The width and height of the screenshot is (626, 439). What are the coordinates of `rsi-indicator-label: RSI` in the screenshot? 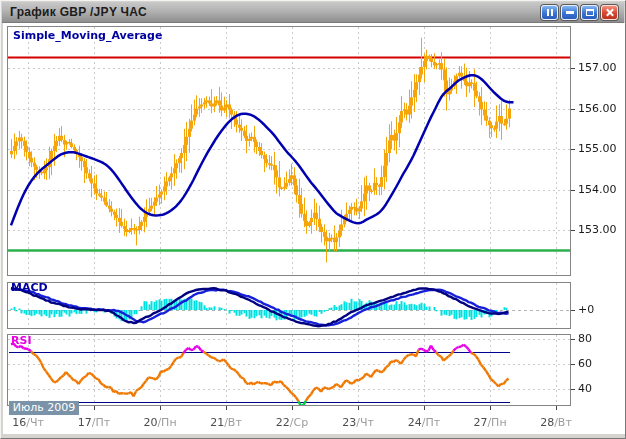 It's located at (22, 340).